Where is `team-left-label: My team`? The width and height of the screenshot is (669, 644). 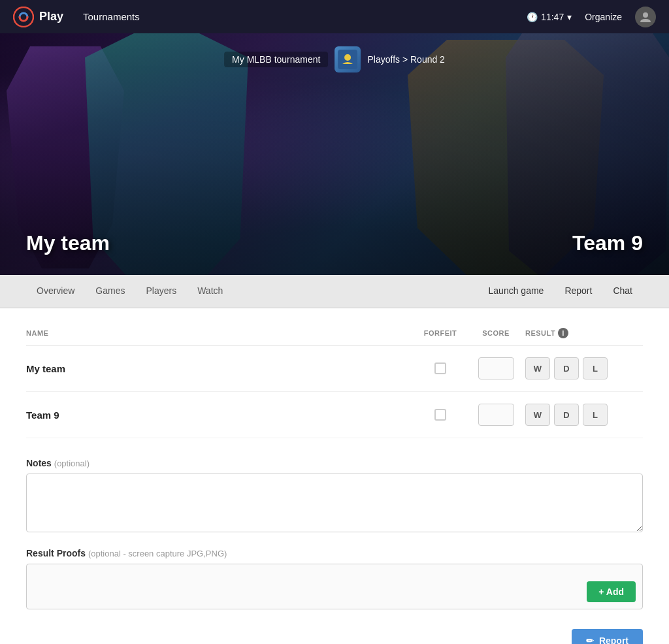
team-left-label: My team is located at coordinates (68, 243).